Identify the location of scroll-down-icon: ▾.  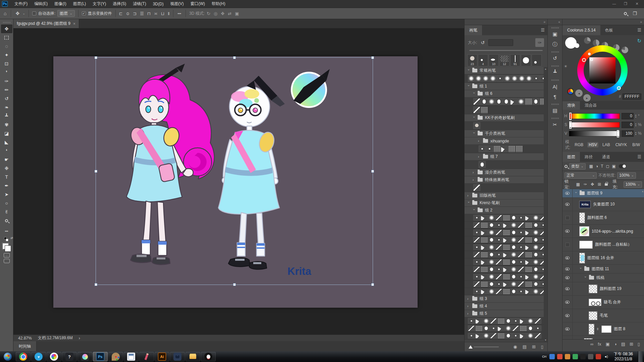
(545, 340).